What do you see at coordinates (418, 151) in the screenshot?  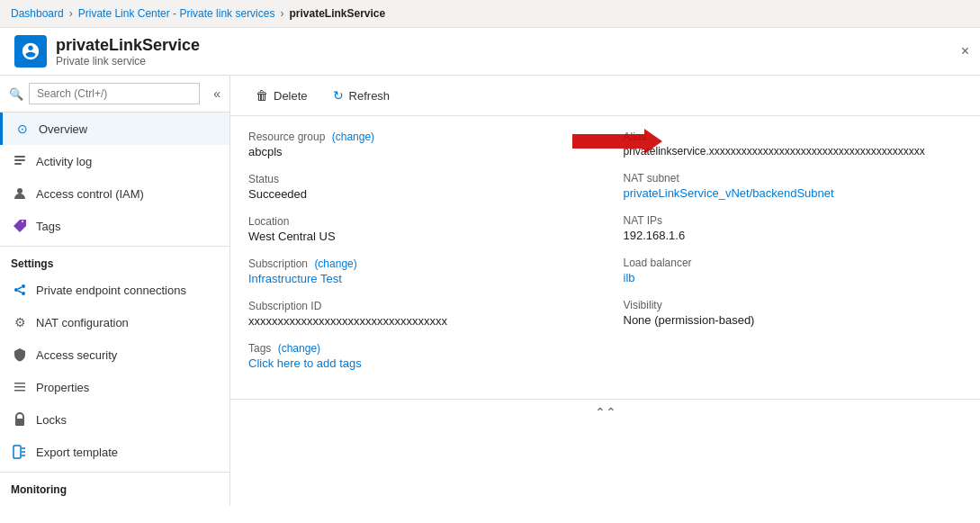 I see `resource-group-value: abcpls` at bounding box center [418, 151].